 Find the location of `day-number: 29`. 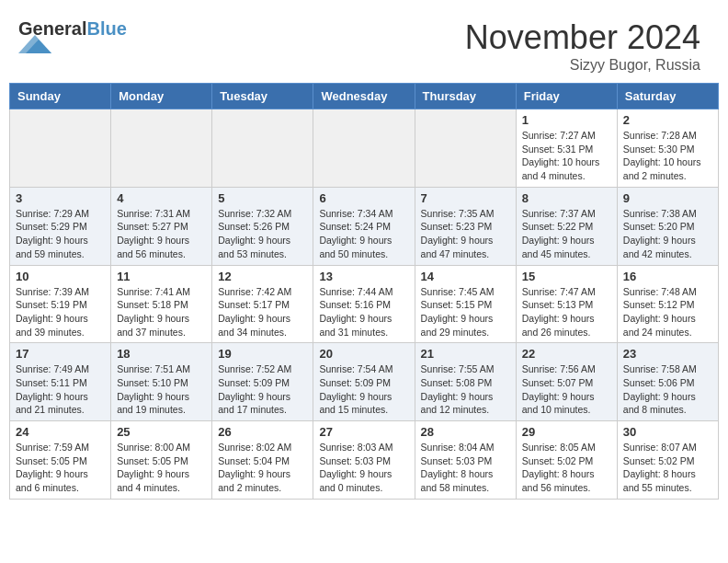

day-number: 29 is located at coordinates (566, 432).